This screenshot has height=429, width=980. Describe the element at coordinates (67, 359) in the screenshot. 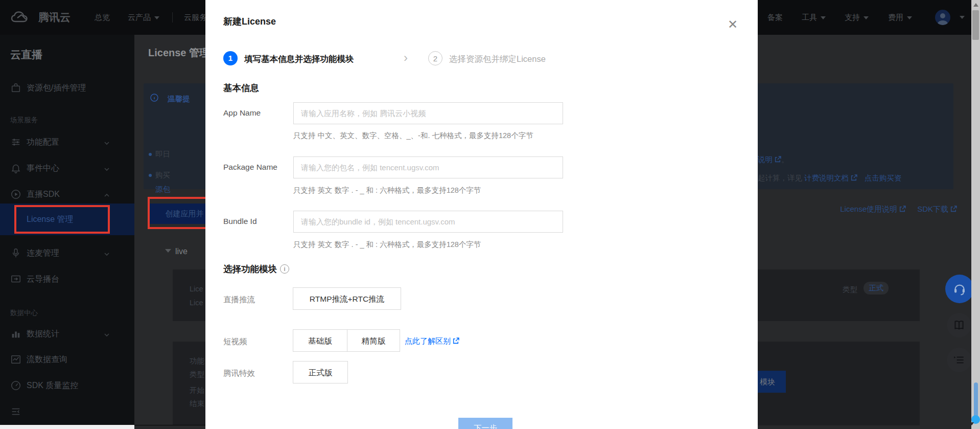

I see `sidebar-item-stream-query: 流数据查询` at that location.